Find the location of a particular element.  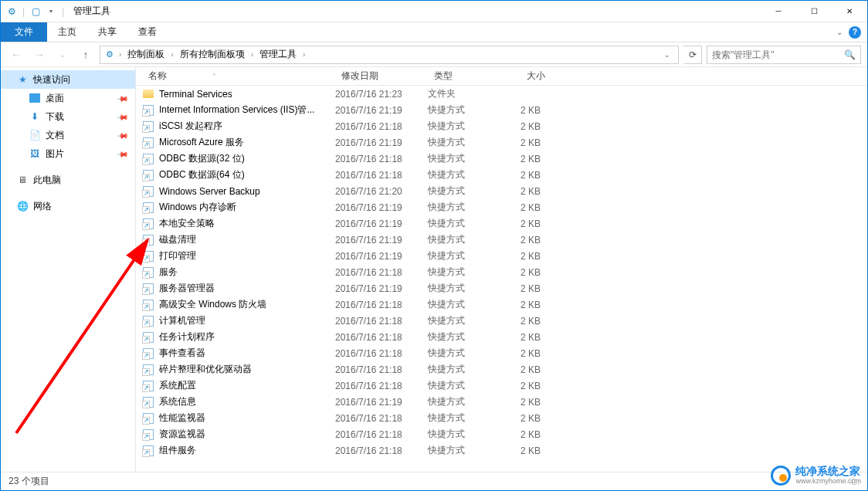

status-bar: 23 个项目 C: is located at coordinates (434, 481).